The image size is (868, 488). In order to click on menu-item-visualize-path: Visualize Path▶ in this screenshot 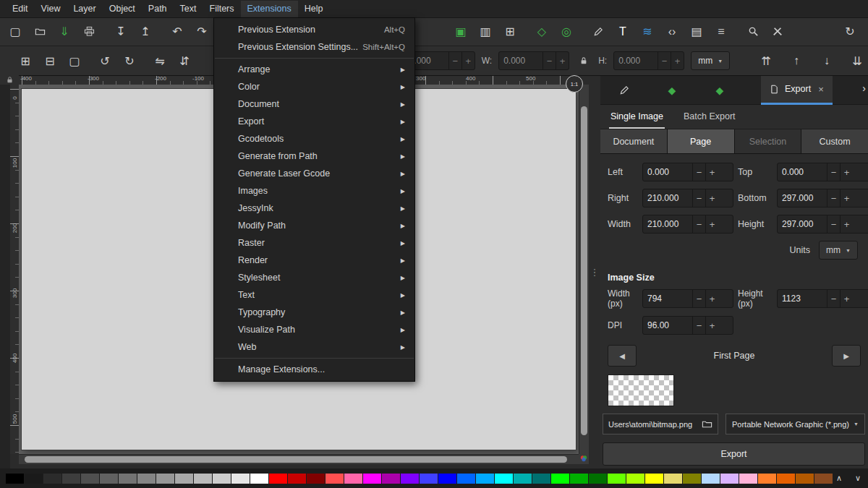, I will do `click(314, 330)`.